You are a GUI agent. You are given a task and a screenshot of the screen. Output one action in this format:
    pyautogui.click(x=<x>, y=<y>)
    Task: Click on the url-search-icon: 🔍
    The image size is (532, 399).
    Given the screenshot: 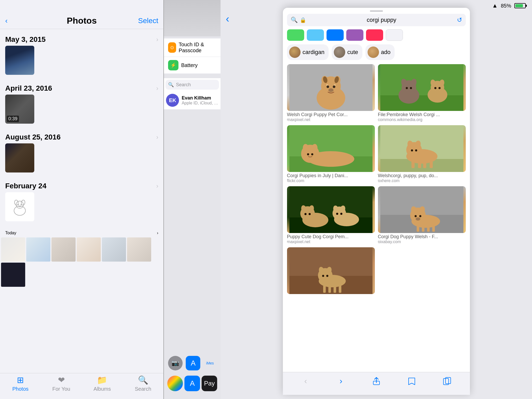 What is the action you would take?
    pyautogui.click(x=294, y=20)
    